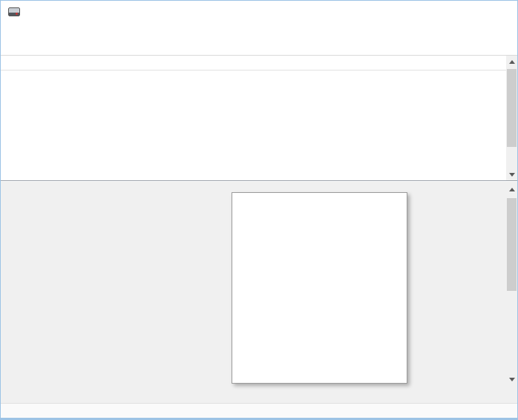 Image resolution: width=518 pixels, height=420 pixels. I want to click on volume-list-header, so click(260, 63).